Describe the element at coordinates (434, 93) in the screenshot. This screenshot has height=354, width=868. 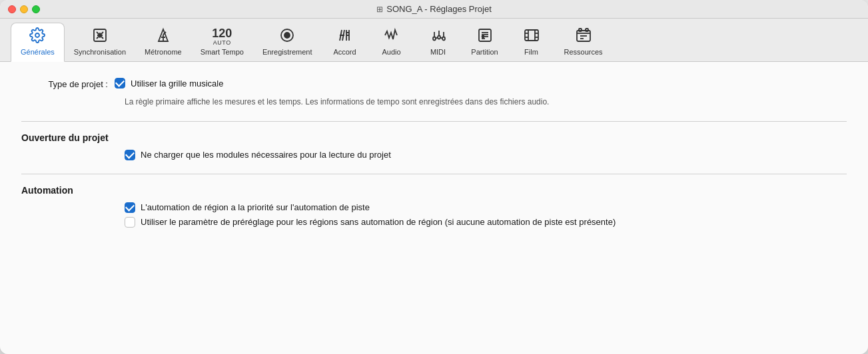
I see `type-de-projet-section: Type de projet : Utiliser la grille musi…` at that location.